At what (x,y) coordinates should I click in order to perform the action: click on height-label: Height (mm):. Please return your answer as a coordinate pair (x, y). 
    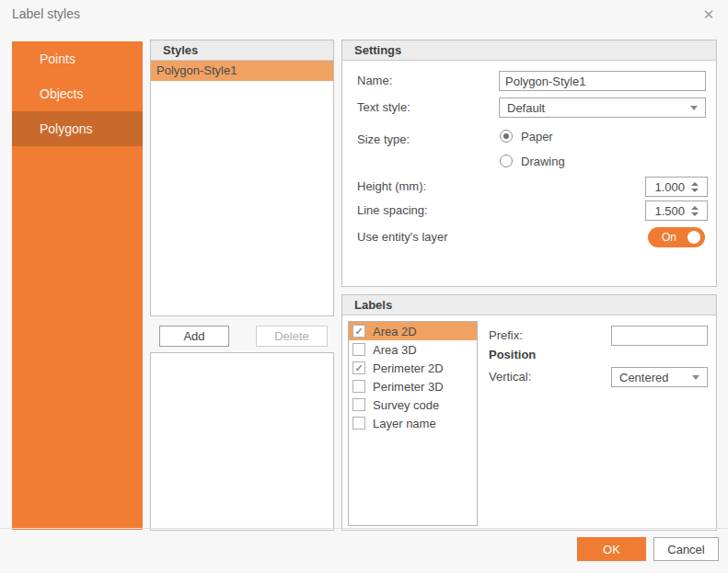
    Looking at the image, I should click on (392, 187).